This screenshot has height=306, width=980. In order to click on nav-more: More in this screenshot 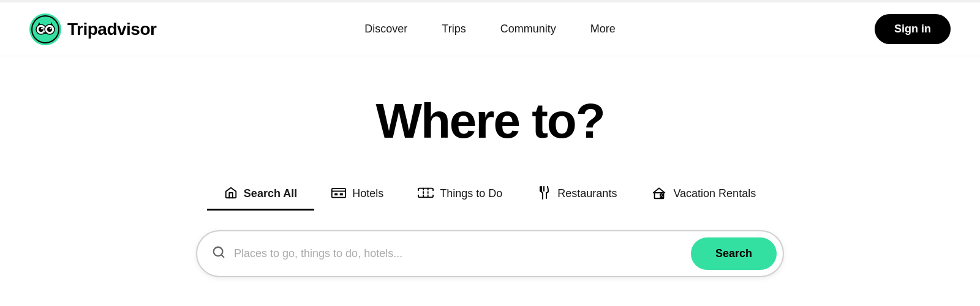, I will do `click(603, 29)`.